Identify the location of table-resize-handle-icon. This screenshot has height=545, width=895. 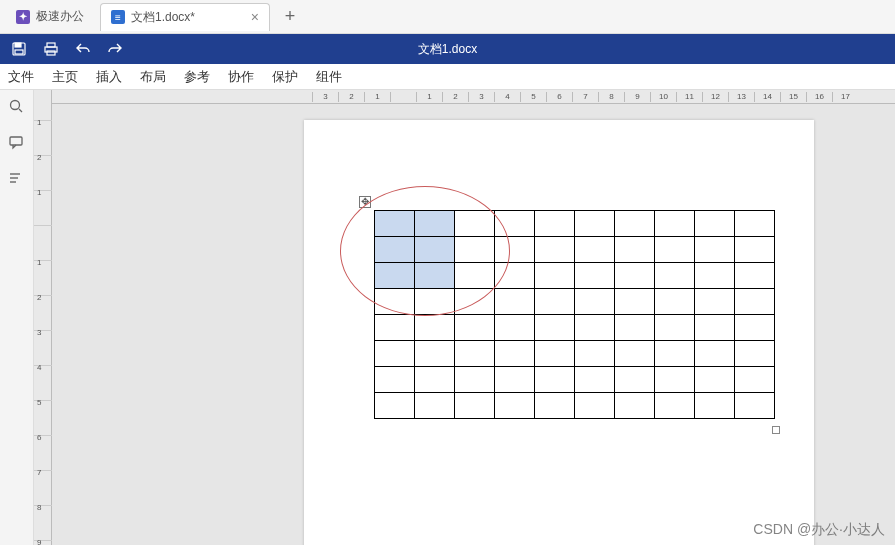
(776, 430).